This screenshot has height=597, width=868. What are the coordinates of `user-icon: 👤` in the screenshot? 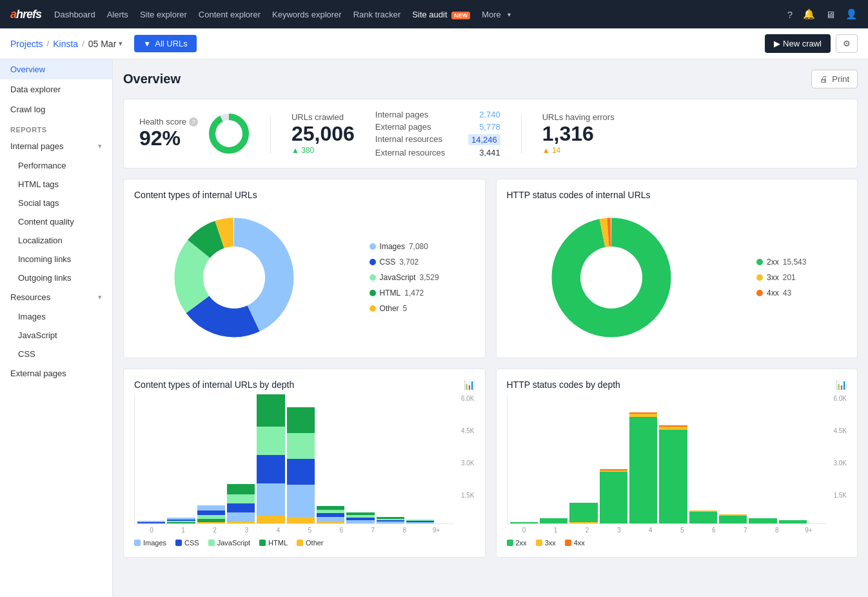 It's located at (851, 14).